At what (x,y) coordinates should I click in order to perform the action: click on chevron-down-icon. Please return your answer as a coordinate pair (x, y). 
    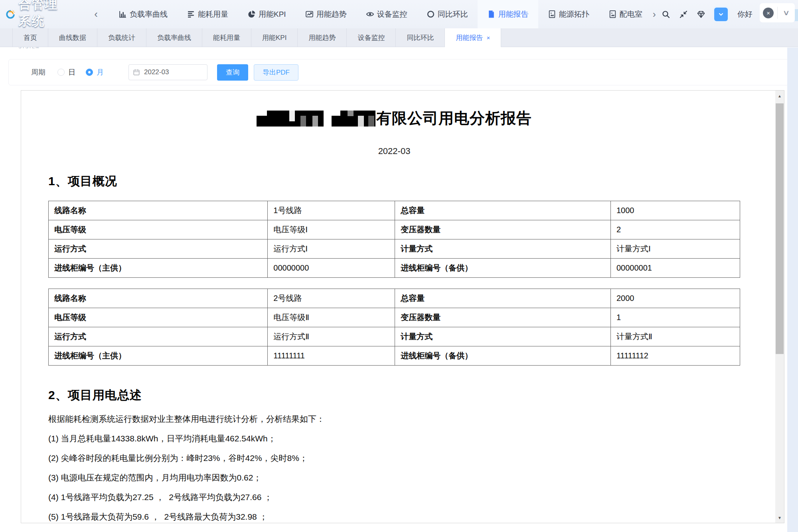
    Looking at the image, I should click on (721, 14).